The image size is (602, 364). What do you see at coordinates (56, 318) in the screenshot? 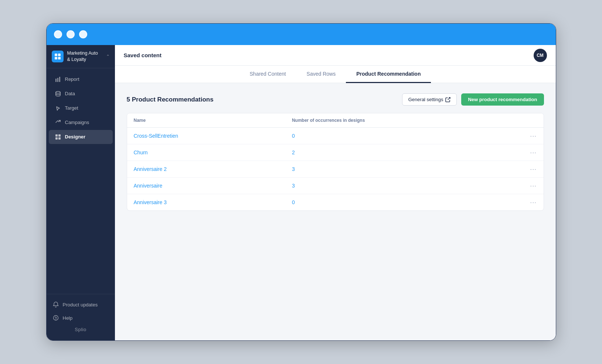
I see `help-icon` at bounding box center [56, 318].